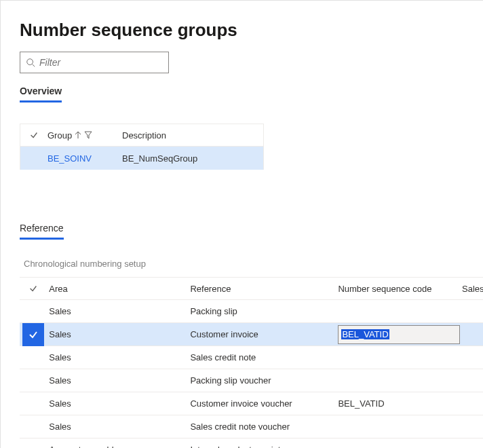 The image size is (483, 448). Describe the element at coordinates (118, 447) in the screenshot. I see `cell-area: Accounts payable` at that location.